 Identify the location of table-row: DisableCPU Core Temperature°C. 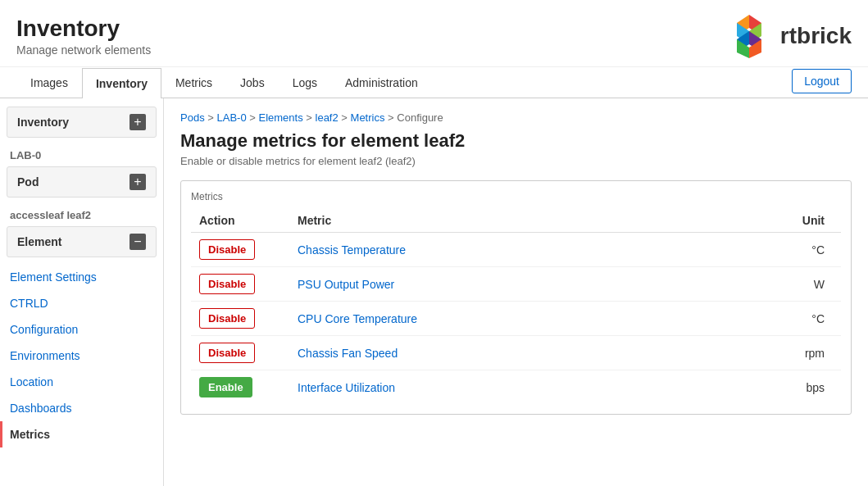
(516, 319).